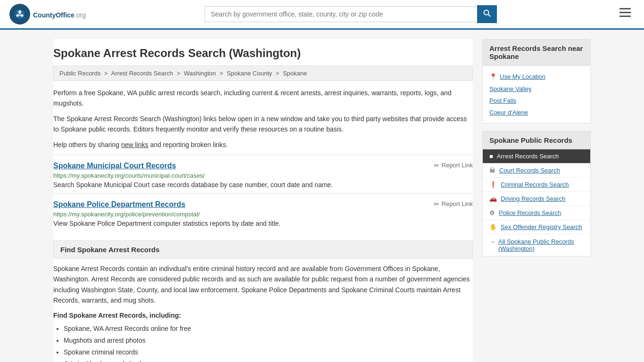 This screenshot has height=362, width=644. I want to click on pub-rec-item-arrest: ■ Arrest Records Search, so click(537, 156).